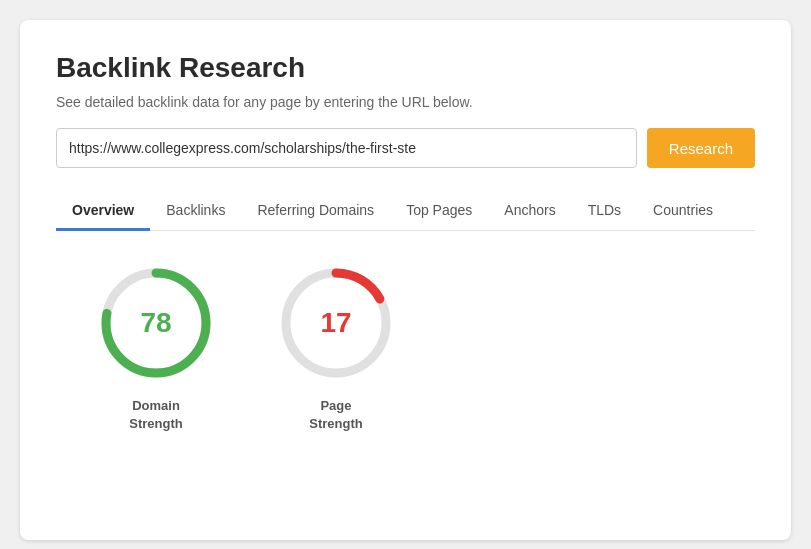 The image size is (811, 549). Describe the element at coordinates (156, 348) in the screenshot. I see `domain-strength-metric: 78 DomainStrength` at that location.